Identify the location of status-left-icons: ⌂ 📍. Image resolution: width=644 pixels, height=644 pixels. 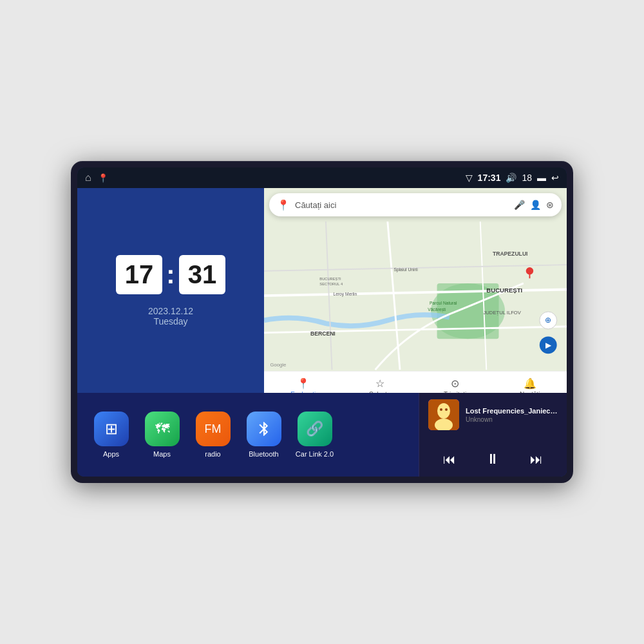
(97, 178).